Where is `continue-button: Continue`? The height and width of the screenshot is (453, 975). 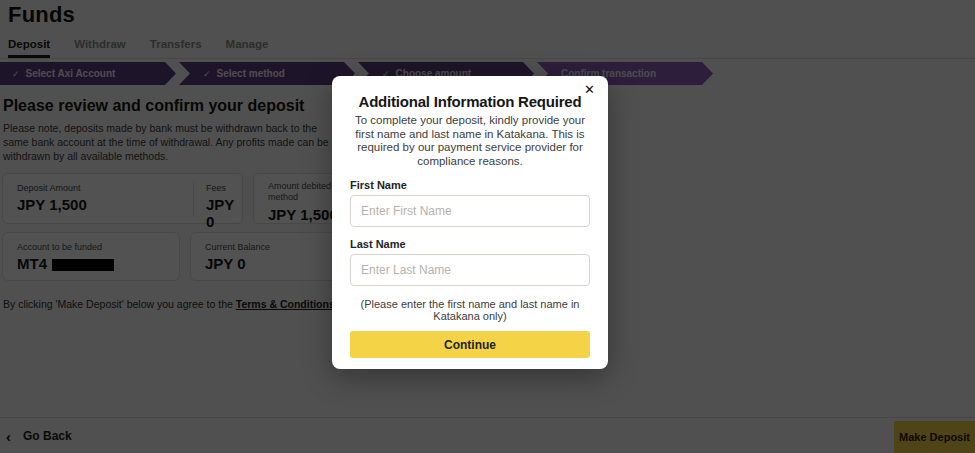
continue-button: Continue is located at coordinates (470, 344).